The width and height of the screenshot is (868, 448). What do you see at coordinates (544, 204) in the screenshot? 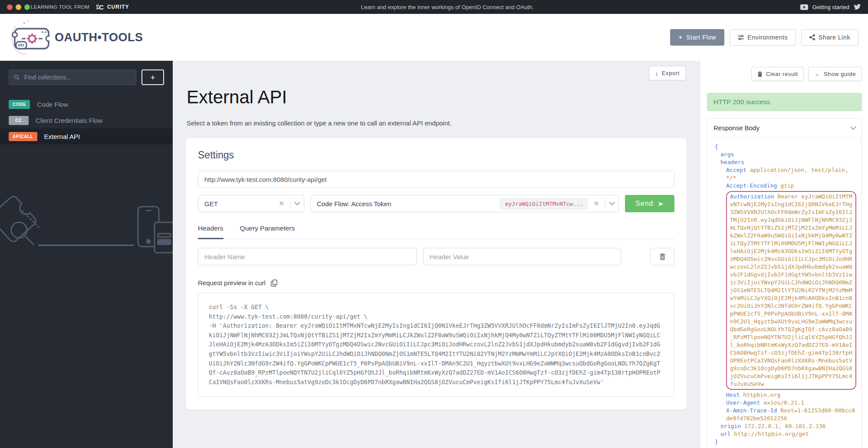
I see `token-chip: eyJraWQiOiItMTMxNTcw...` at bounding box center [544, 204].